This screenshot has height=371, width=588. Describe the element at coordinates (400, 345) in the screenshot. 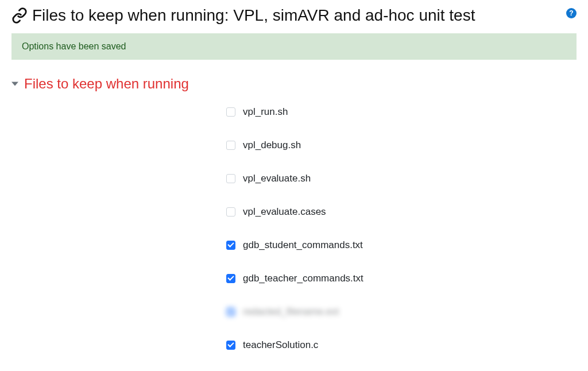

I see `file-item: teacherSolution.c` at that location.